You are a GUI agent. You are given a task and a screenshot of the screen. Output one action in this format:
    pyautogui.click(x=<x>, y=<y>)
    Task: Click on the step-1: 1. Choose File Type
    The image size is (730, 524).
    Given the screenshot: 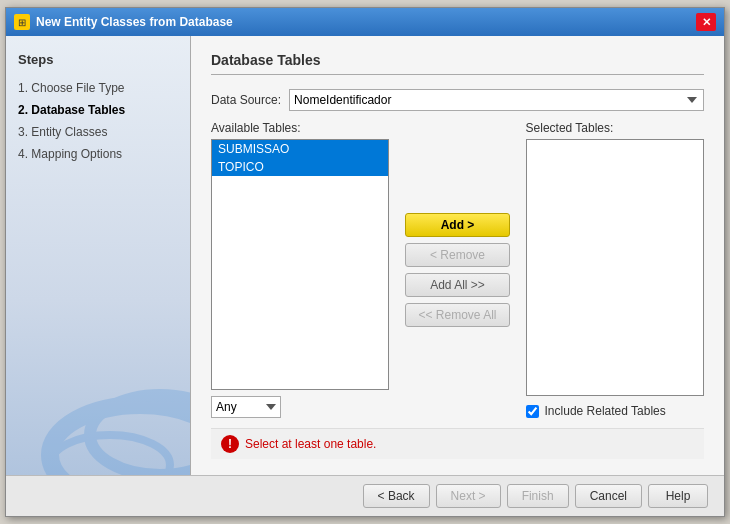 What is the action you would take?
    pyautogui.click(x=98, y=88)
    